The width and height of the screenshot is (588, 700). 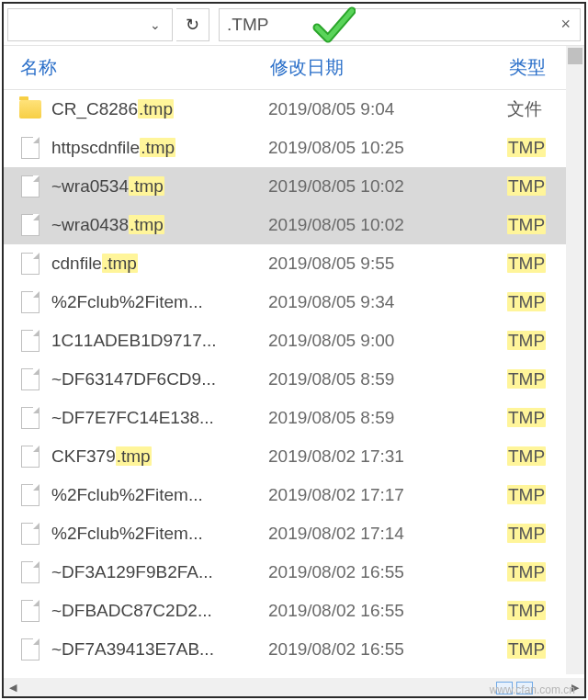 I want to click on file-name: ~DF7E7FC14E138..., so click(x=160, y=418).